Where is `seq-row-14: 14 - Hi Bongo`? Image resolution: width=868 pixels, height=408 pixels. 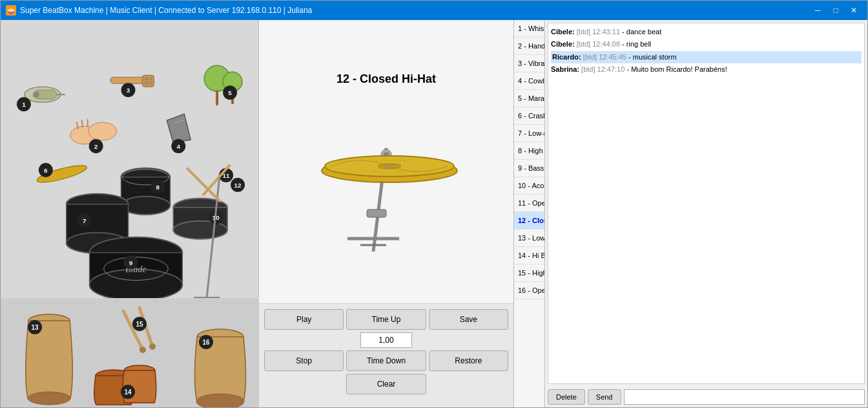
seq-row-14: 14 - Hi Bongo is located at coordinates (530, 256).